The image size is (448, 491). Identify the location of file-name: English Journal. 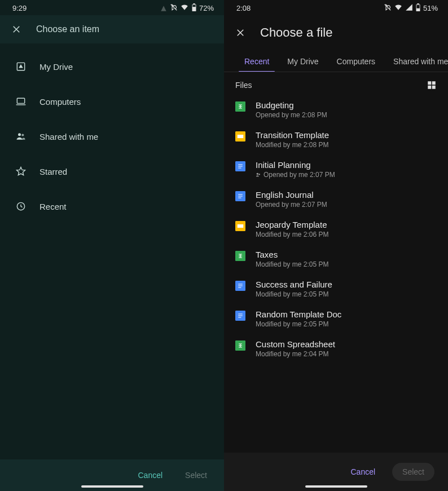
(291, 195).